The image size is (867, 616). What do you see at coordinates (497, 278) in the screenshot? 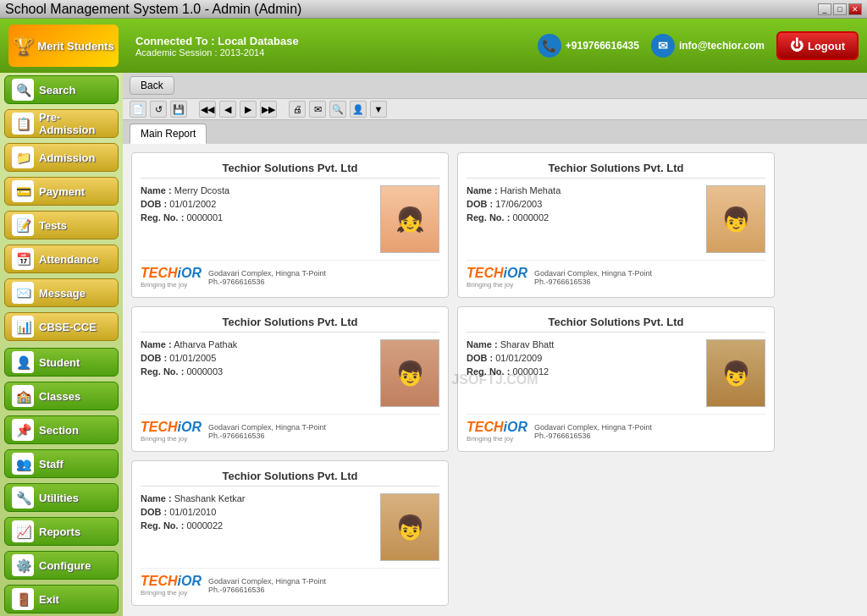
I see `techior-logo-2: TECHiOR Bringing the joy` at bounding box center [497, 278].